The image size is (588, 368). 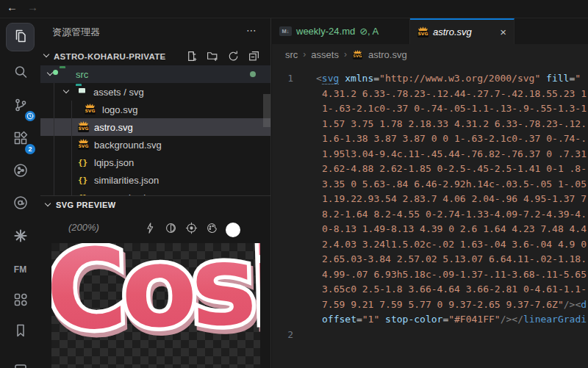 I want to click on tree-scrollbar, so click(x=267, y=110).